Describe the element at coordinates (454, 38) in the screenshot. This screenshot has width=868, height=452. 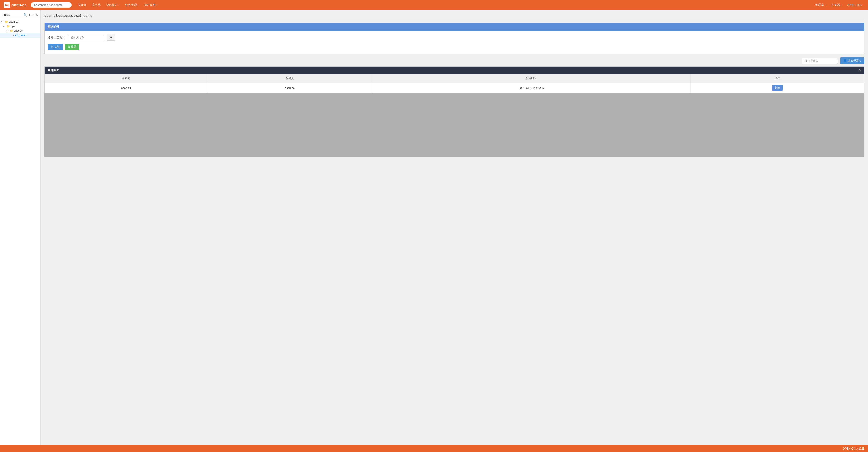
I see `search-panel: 查询条件 通知人名称： 我 🔍 查询 ↻ 重置` at that location.